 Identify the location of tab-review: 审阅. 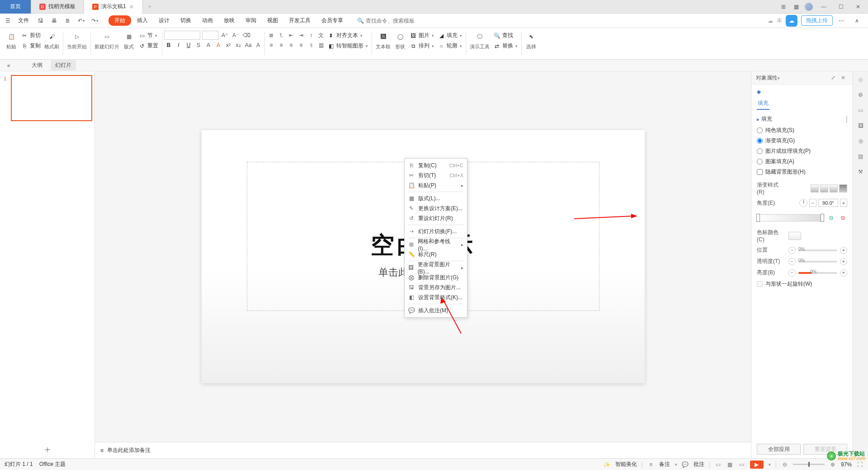
(251, 21).